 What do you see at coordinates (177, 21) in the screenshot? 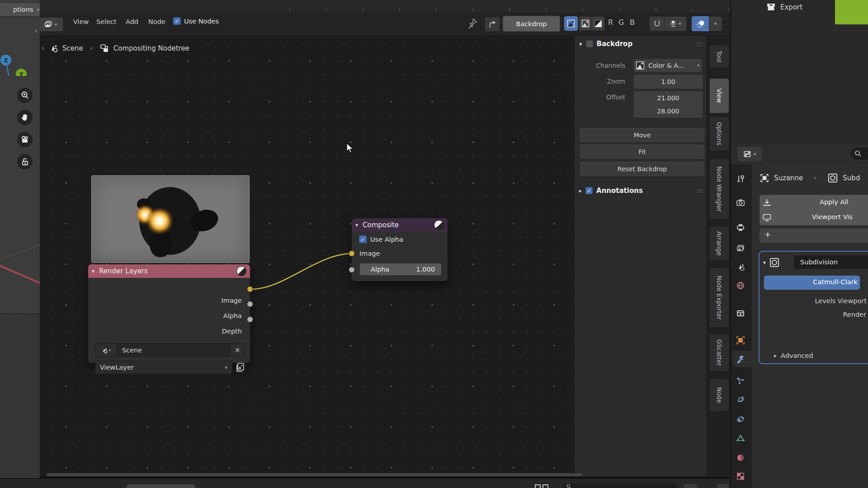
I see `use-nodes-checkbox: ✓` at bounding box center [177, 21].